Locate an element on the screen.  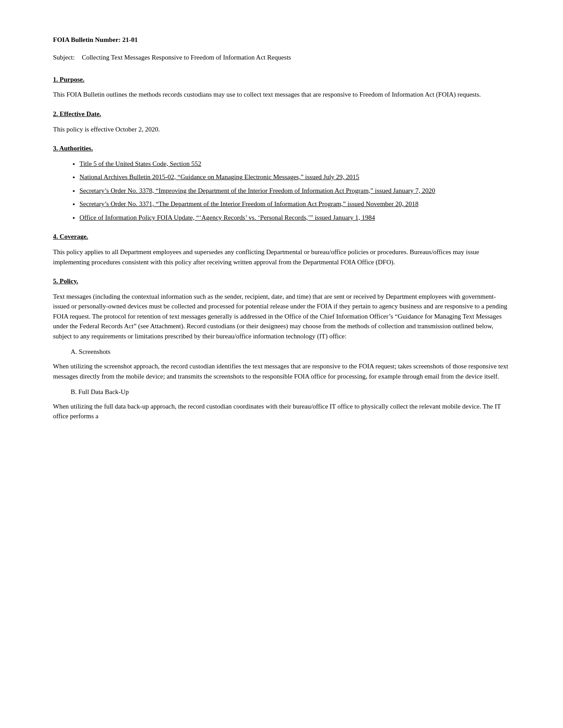
section-policy-heading: 5. Policy. is located at coordinates (282, 281).